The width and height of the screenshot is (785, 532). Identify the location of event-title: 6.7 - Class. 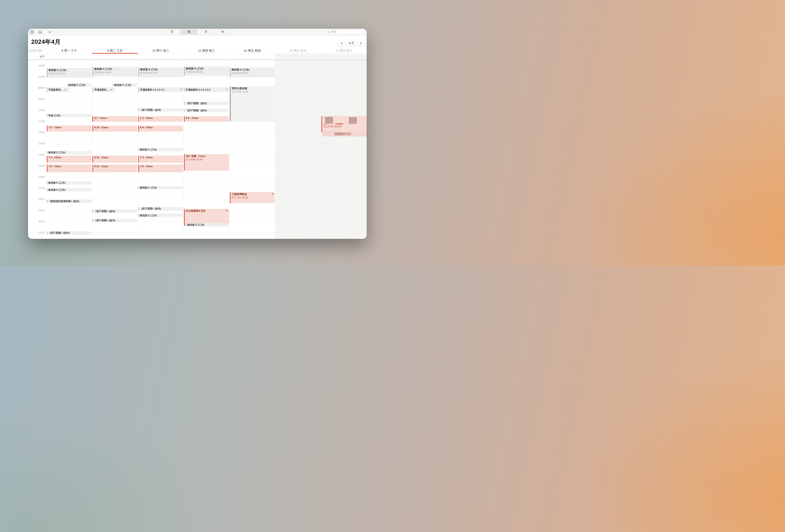
(115, 118).